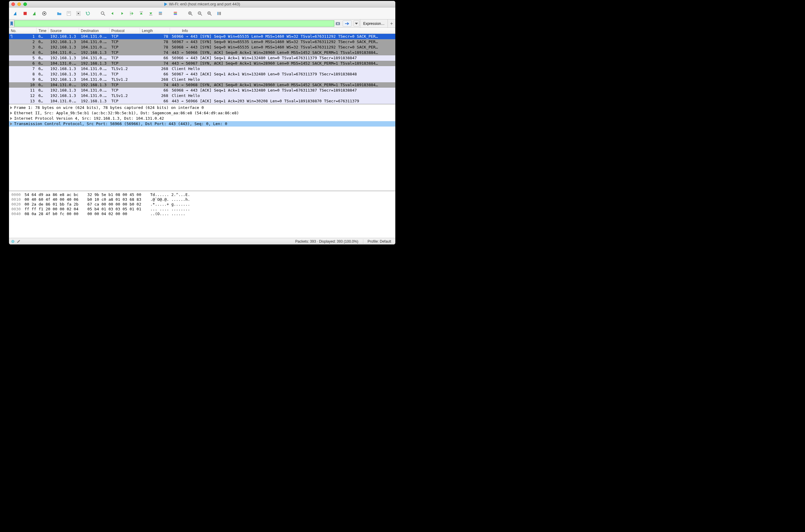  What do you see at coordinates (59, 14) in the screenshot?
I see `open-file-button` at bounding box center [59, 14].